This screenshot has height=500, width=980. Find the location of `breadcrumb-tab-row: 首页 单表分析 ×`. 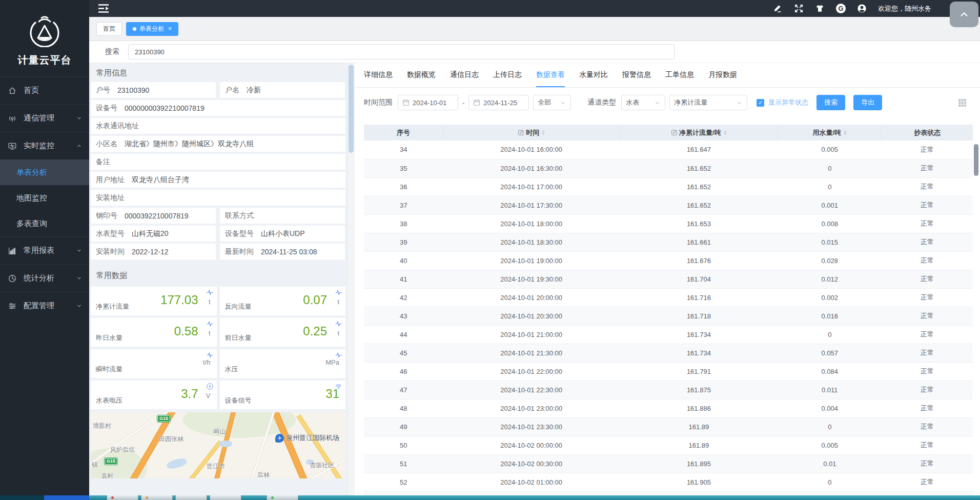

breadcrumb-tab-row: 首页 单表分析 × is located at coordinates (535, 29).